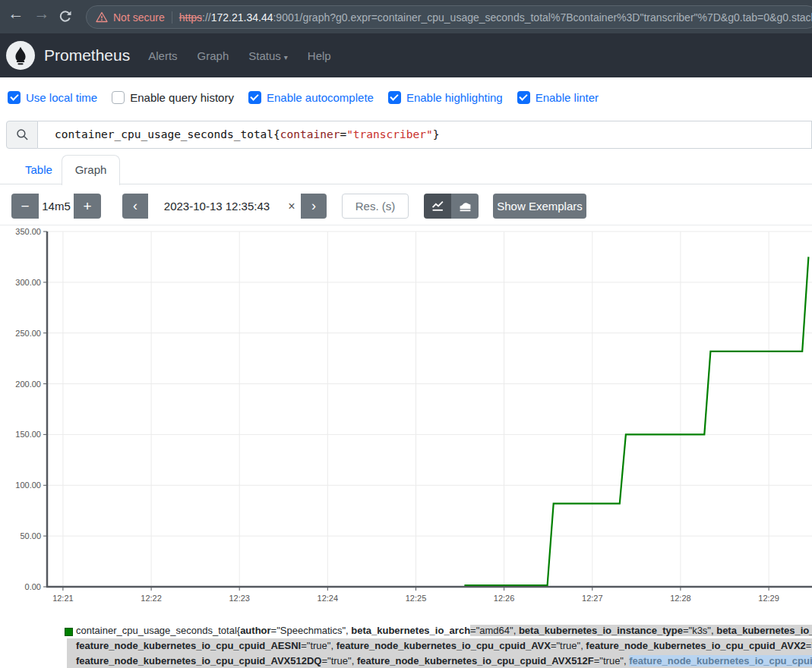 The image size is (812, 668). Describe the element at coordinates (21, 55) in the screenshot. I see `prometheus-logo-icon` at that location.